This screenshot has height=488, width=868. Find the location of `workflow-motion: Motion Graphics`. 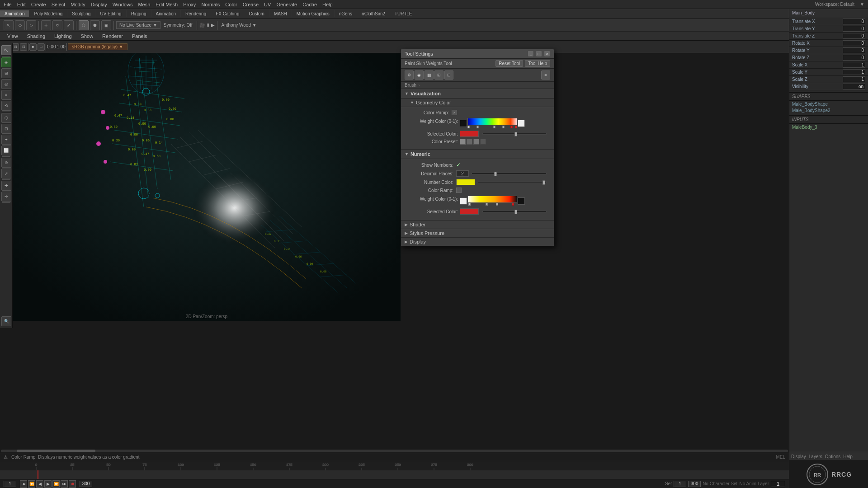

workflow-motion: Motion Graphics is located at coordinates (313, 14).